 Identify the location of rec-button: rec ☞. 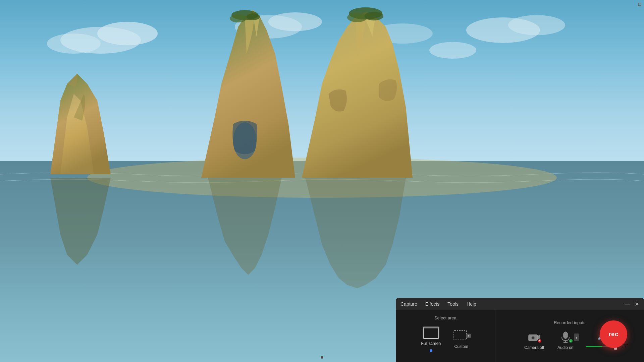
(613, 334).